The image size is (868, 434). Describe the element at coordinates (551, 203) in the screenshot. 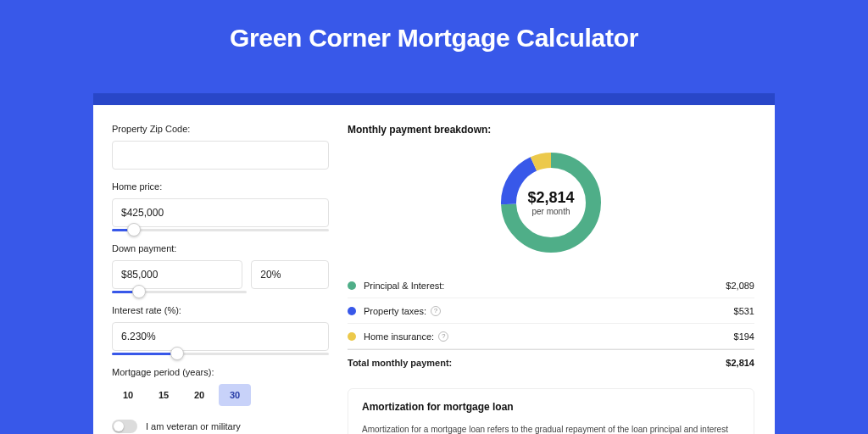

I see `donut-center: $2,814 per month` at that location.